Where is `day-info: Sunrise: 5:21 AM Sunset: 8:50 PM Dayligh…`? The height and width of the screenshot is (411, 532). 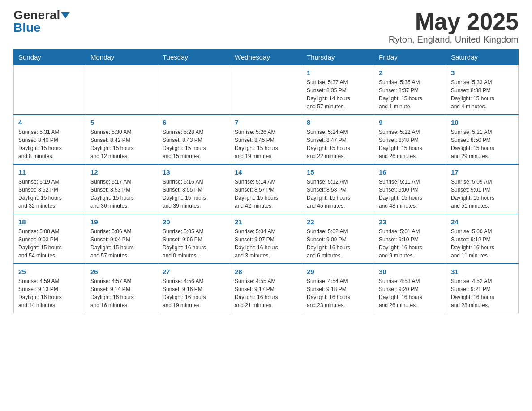
day-info: Sunrise: 5:21 AM Sunset: 8:50 PM Dayligh… is located at coordinates (482, 144).